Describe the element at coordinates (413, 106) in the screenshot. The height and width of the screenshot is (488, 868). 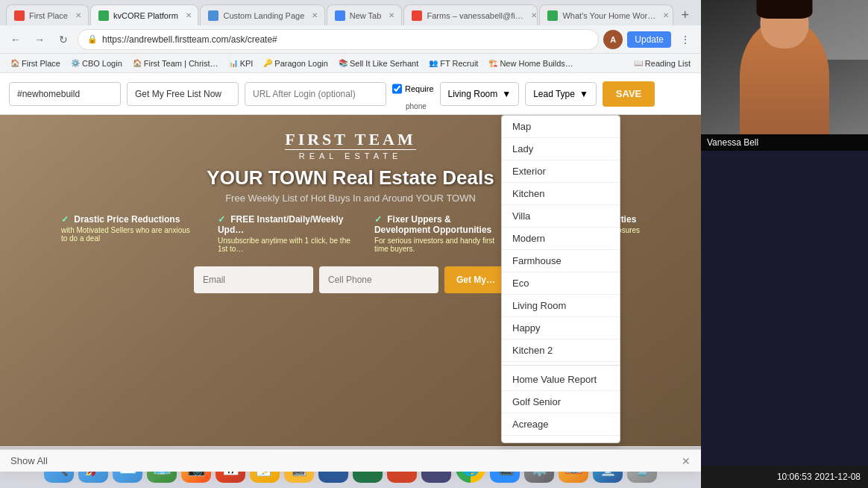
I see `phone-label: phone` at that location.